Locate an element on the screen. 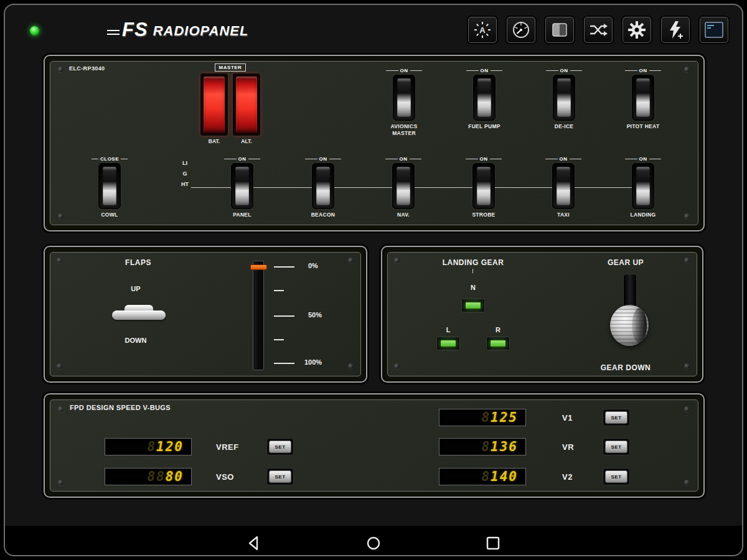 The width and height of the screenshot is (747, 560). gear-led-right is located at coordinates (498, 343).